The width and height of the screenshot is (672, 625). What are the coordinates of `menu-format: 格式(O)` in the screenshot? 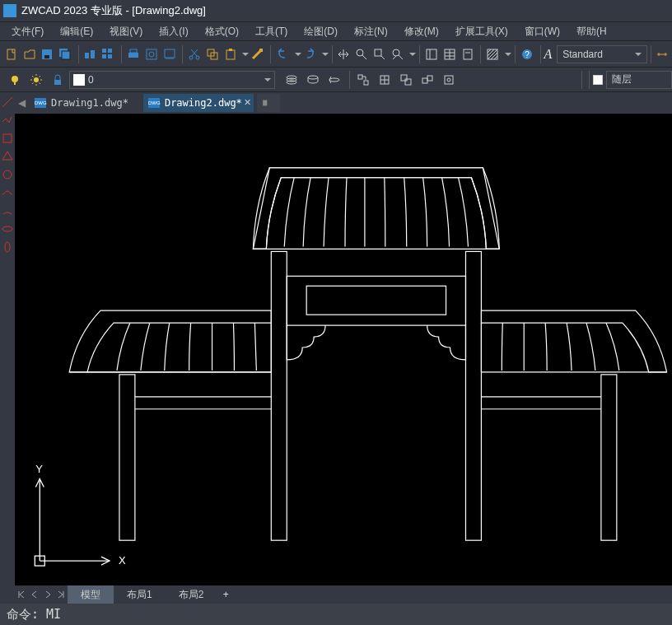 It's located at (222, 31).